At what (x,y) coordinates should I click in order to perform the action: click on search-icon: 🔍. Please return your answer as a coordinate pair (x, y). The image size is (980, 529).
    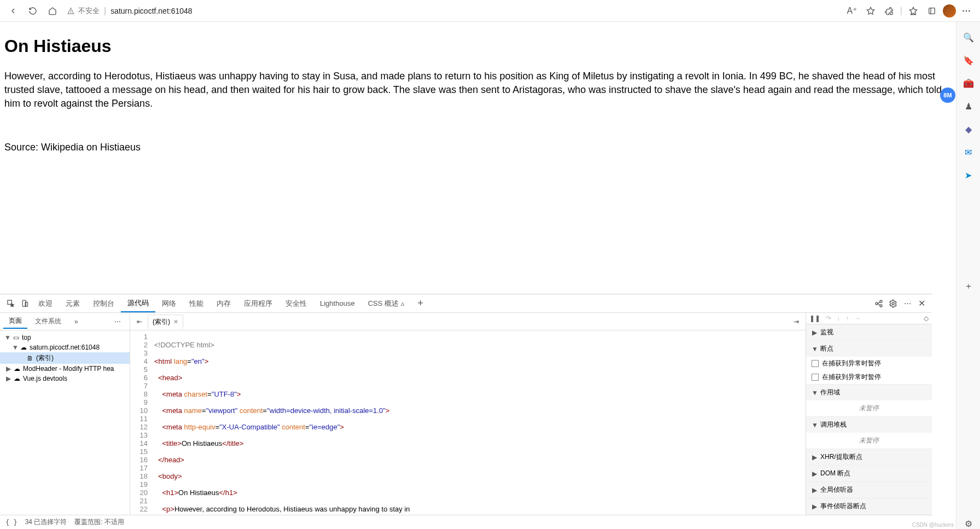
    Looking at the image, I should click on (969, 37).